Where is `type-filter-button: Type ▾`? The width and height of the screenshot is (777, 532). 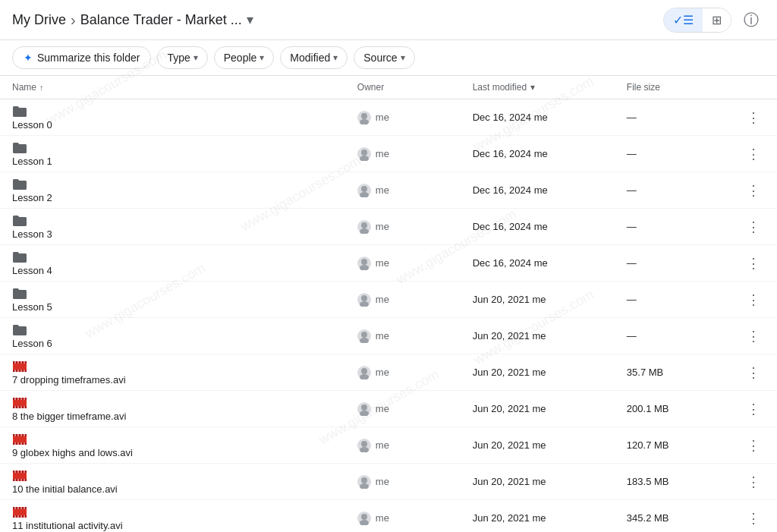
type-filter-button: Type ▾ is located at coordinates (182, 58).